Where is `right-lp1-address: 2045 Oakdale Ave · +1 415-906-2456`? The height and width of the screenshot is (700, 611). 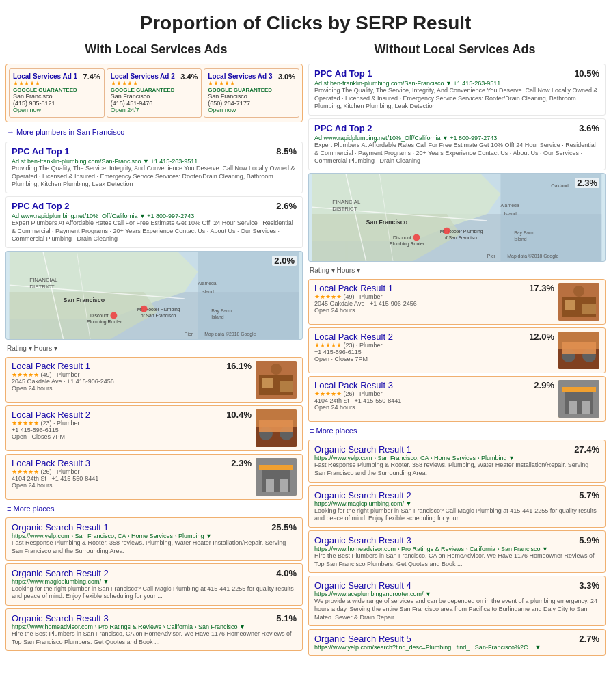 right-lp1-address: 2045 Oakdale Ave · +1 415-906-2456 is located at coordinates (422, 304).